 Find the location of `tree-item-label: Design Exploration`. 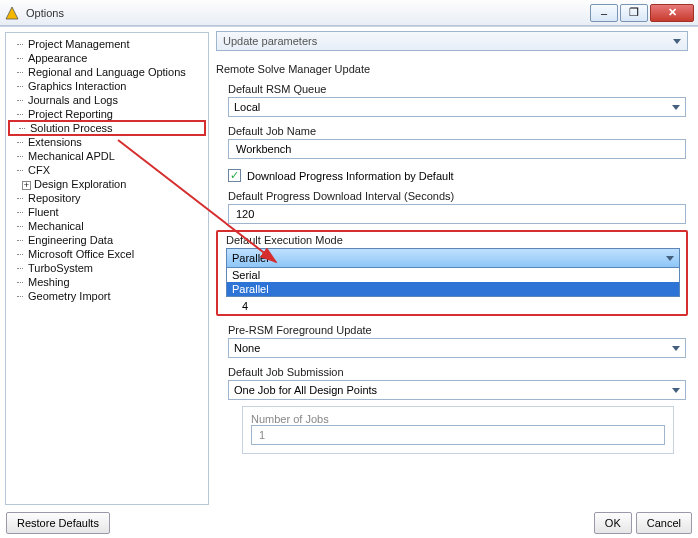

tree-item-label: Design Exploration is located at coordinates (80, 184).